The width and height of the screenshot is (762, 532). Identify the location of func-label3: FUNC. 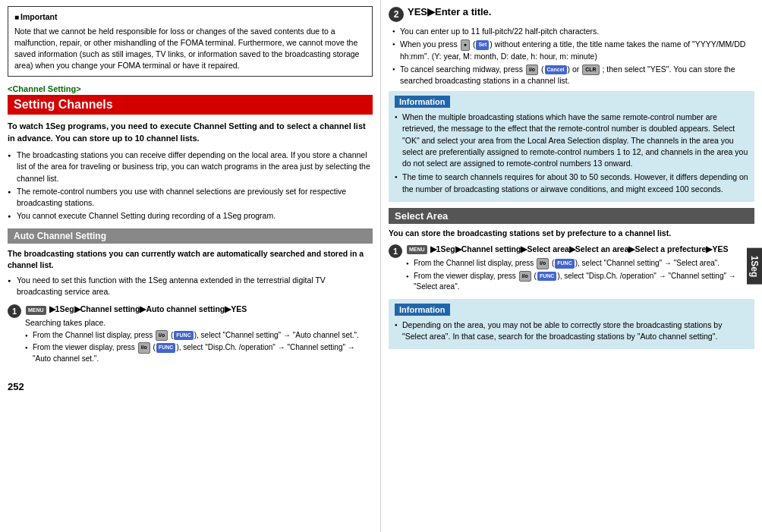
(565, 263).